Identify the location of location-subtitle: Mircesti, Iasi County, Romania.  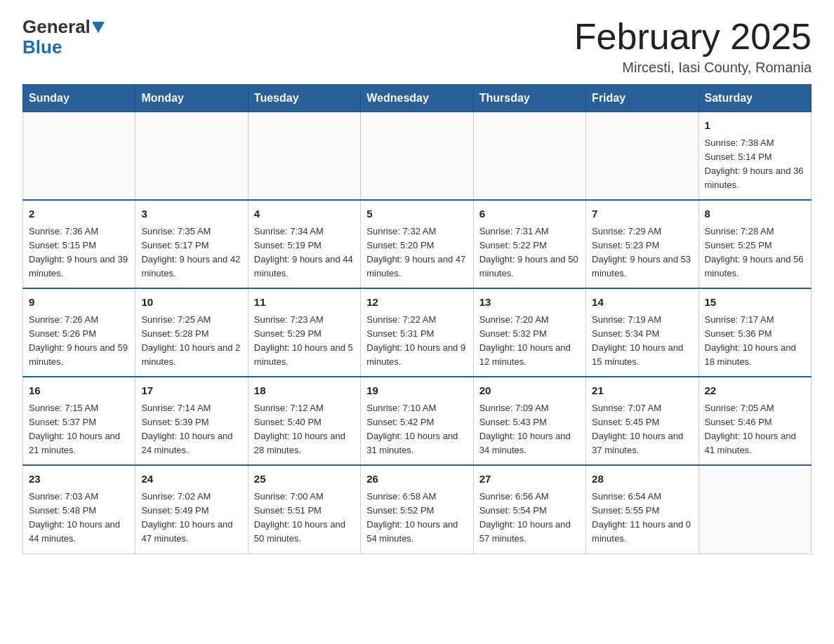
(693, 67).